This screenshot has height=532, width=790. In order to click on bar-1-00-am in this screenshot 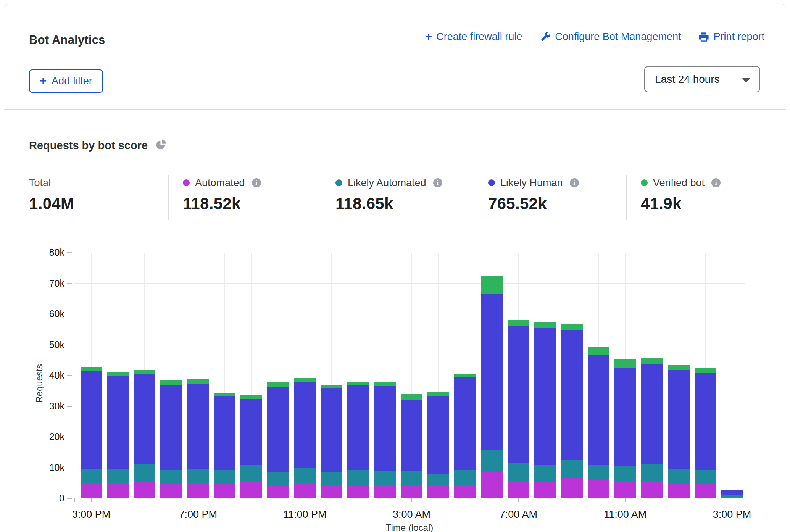, I will do `click(358, 440)`.